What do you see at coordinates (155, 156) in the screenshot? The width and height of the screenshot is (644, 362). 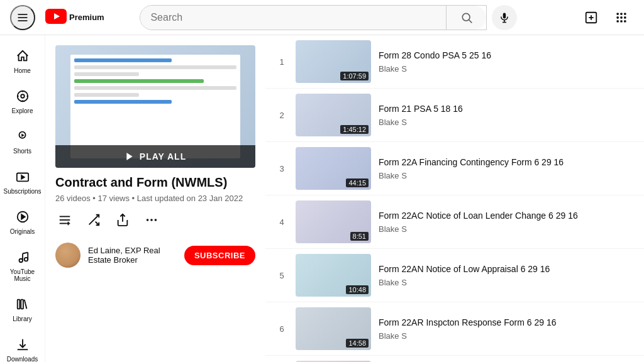 I see `play-all-button: PLAY ALL` at bounding box center [155, 156].